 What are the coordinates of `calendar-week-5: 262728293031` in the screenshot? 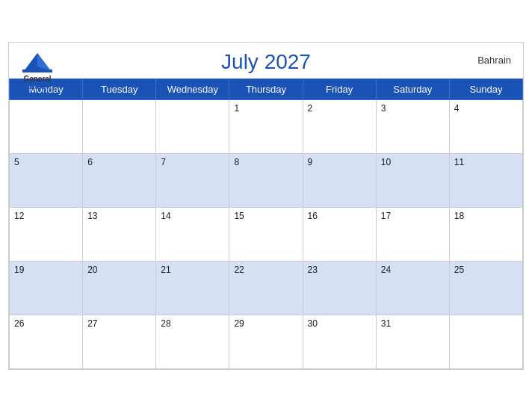 It's located at (266, 342).